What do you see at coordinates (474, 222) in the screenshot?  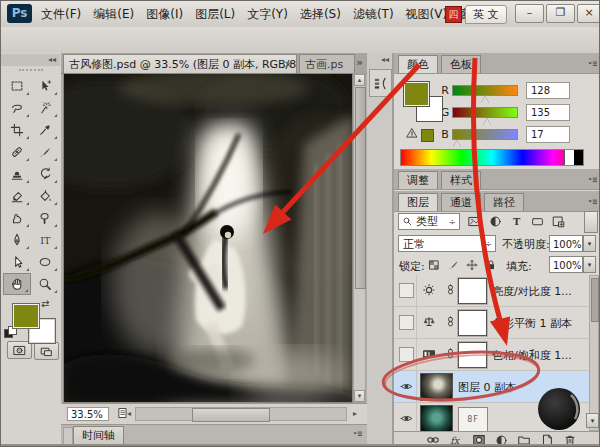 I see `filter-pixel-layers-icon` at bounding box center [474, 222].